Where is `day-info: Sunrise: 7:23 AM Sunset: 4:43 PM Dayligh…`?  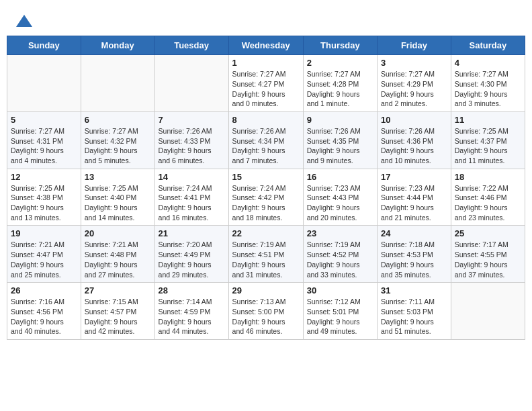 day-info: Sunrise: 7:23 AM Sunset: 4:43 PM Dayligh… is located at coordinates (340, 203).